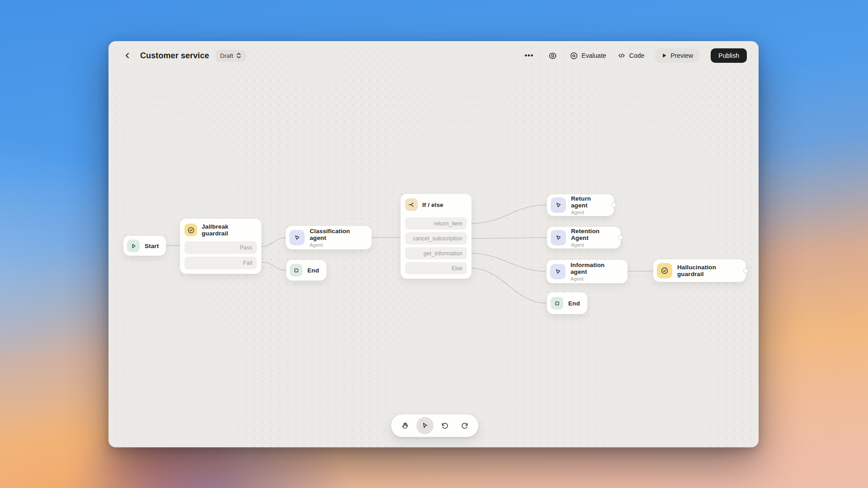 This screenshot has height=488, width=868. What do you see at coordinates (152, 246) in the screenshot?
I see `node-start-label: Start` at bounding box center [152, 246].